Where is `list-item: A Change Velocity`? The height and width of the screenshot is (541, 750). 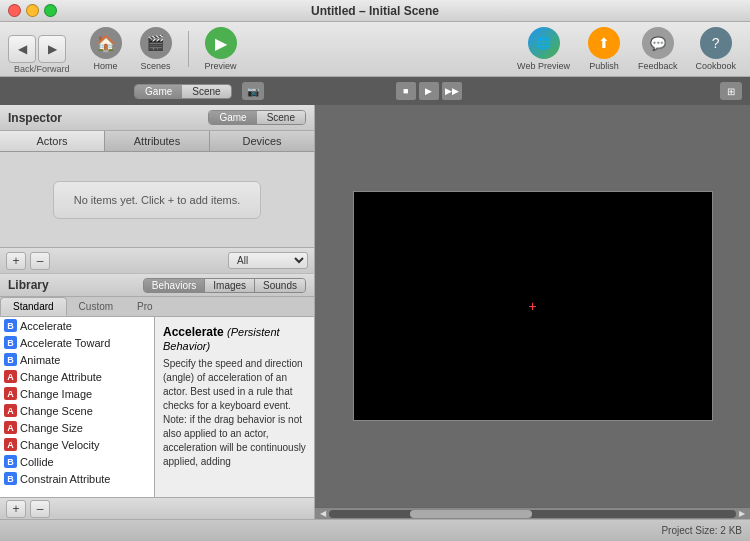
list-item: A Change Velocity is located at coordinates (77, 444).